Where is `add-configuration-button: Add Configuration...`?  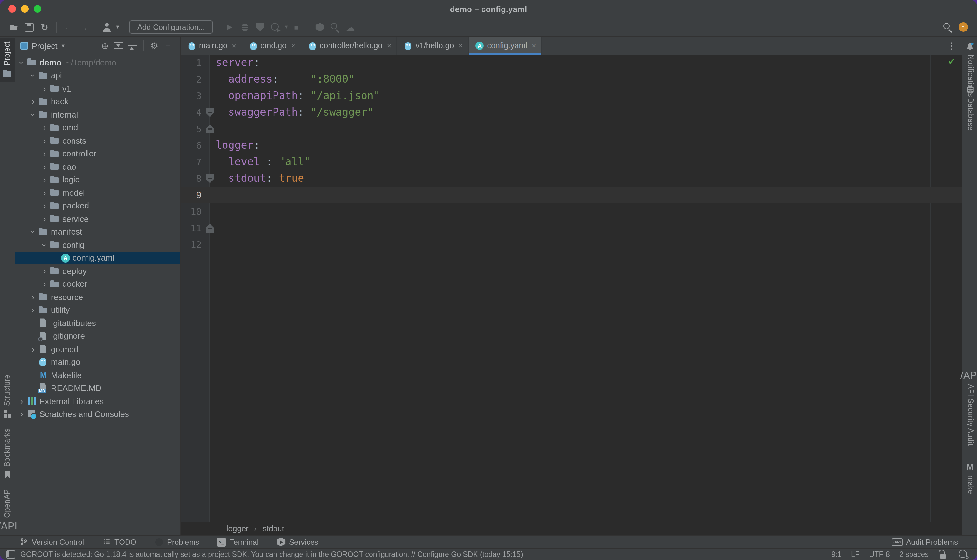 add-configuration-button: Add Configuration... is located at coordinates (171, 27).